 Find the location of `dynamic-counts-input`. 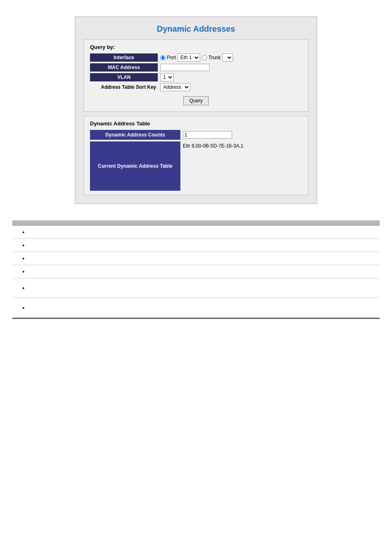

dynamic-counts-input is located at coordinates (208, 135).